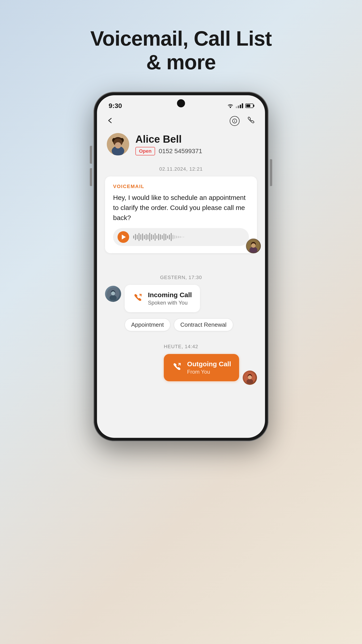  I want to click on camera-notch, so click(181, 103).